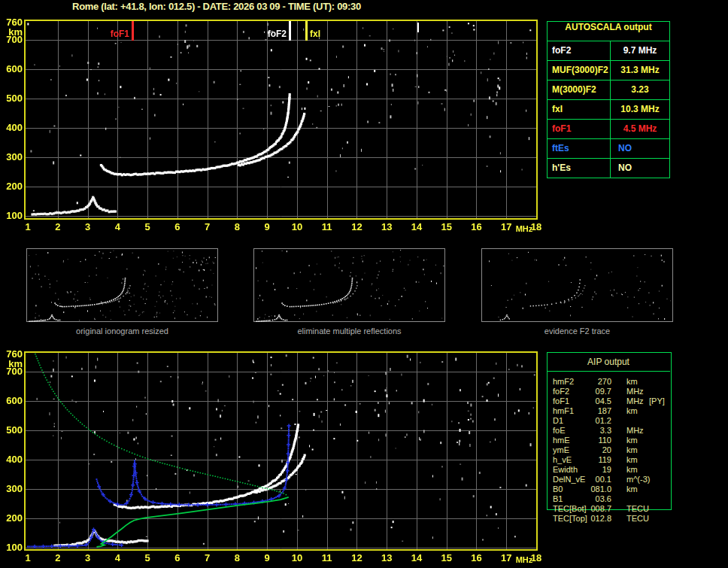  Describe the element at coordinates (609, 519) in the screenshot. I see `aip-row-tec-top-: TEC[Top]012.8TECU` at that location.